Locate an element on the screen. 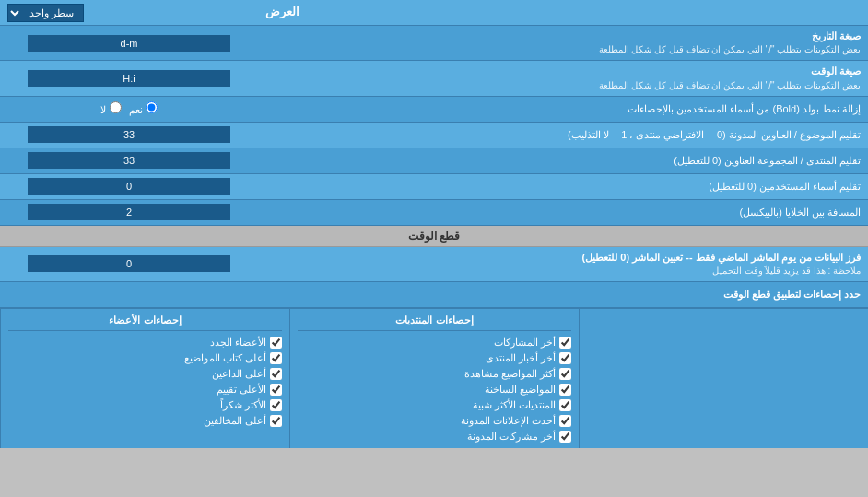 This screenshot has width=868, height=497. checkbox-item-1: أخر المشاركات is located at coordinates (435, 343).